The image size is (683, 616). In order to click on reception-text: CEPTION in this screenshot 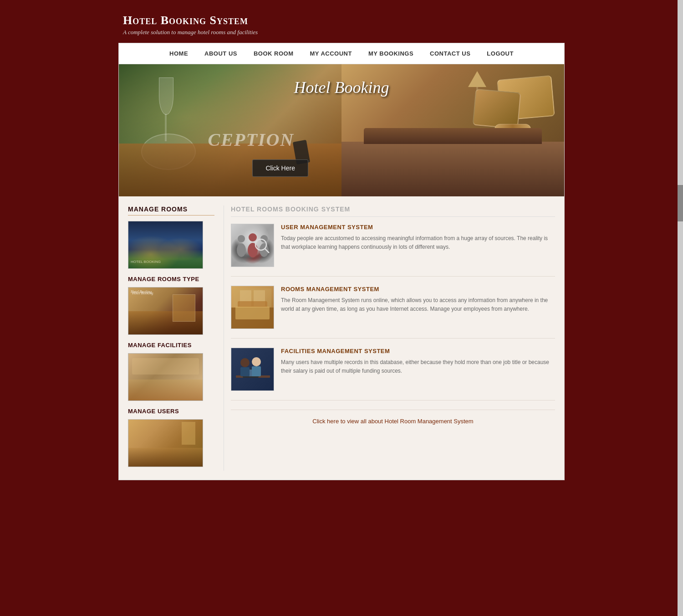, I will do `click(251, 139)`.